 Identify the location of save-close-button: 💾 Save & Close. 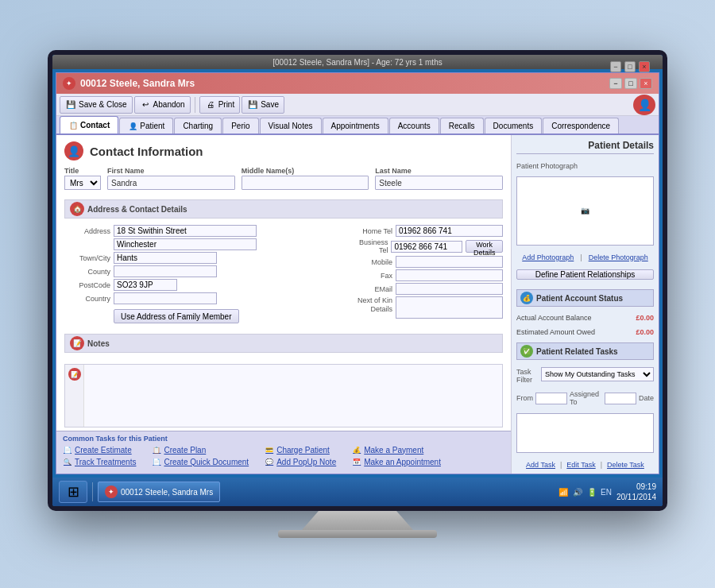
(96, 105).